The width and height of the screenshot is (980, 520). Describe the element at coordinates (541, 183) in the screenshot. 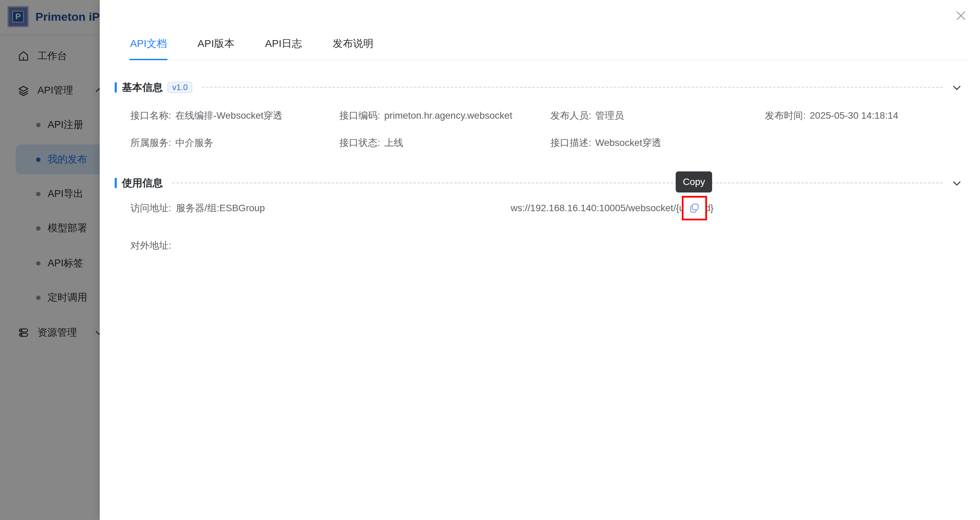

I see `usage-info-section-header: 使用信息` at that location.